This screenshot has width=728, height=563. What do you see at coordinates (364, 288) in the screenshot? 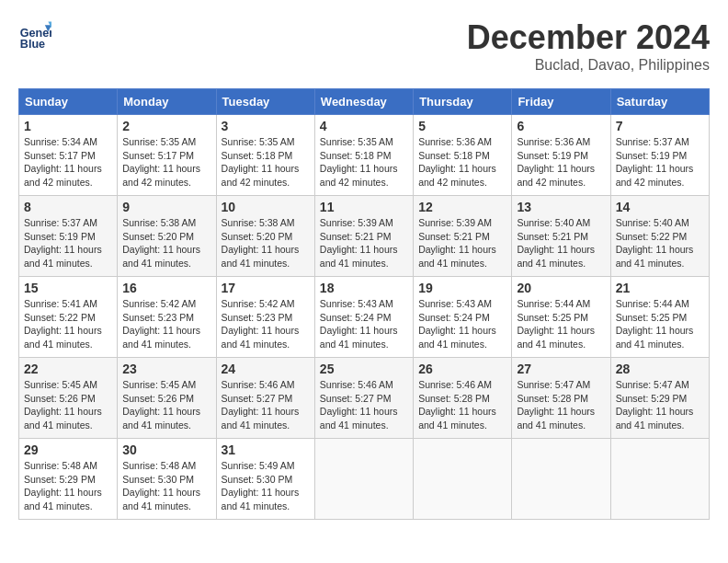
I see `day-number: 18` at bounding box center [364, 288].